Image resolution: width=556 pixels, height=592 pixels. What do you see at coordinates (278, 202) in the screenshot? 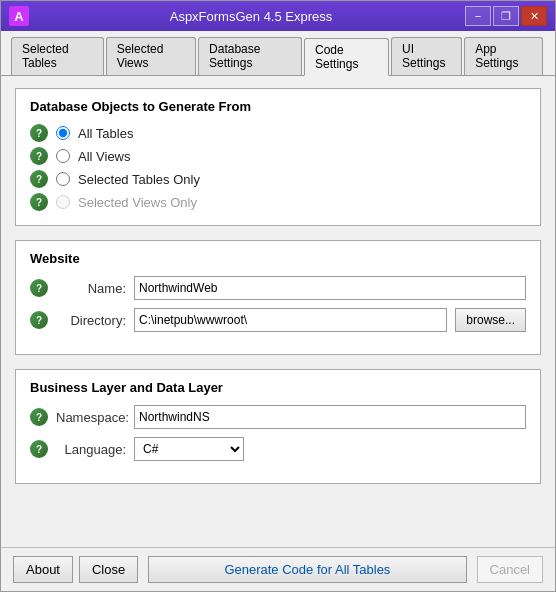
I see `selected-views-only-row: ? Selected Views Only` at bounding box center [278, 202].